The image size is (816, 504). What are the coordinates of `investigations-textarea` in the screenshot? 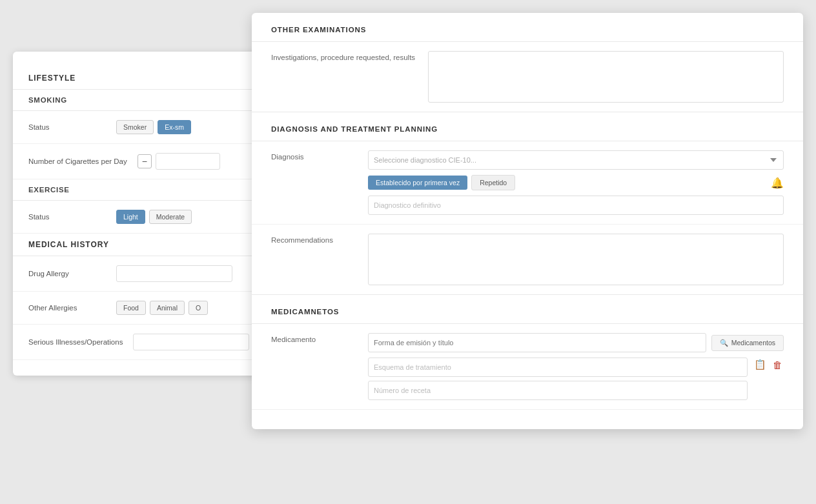 It's located at (606, 77).